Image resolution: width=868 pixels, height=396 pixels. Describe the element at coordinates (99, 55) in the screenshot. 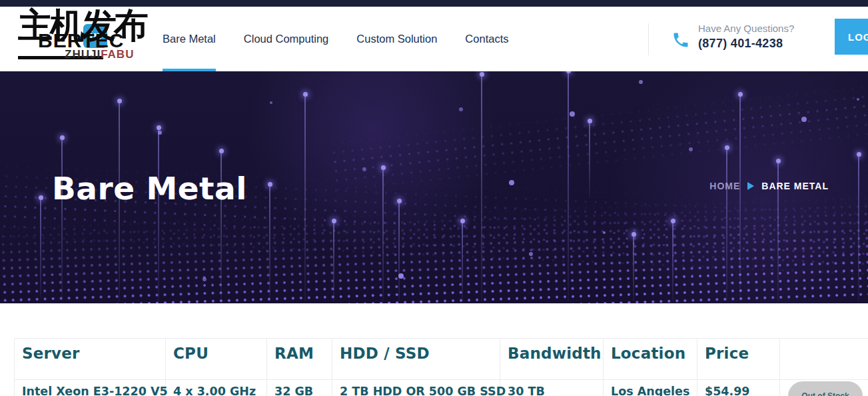

I see `logo-latin-text: ZHUJIFABU` at that location.